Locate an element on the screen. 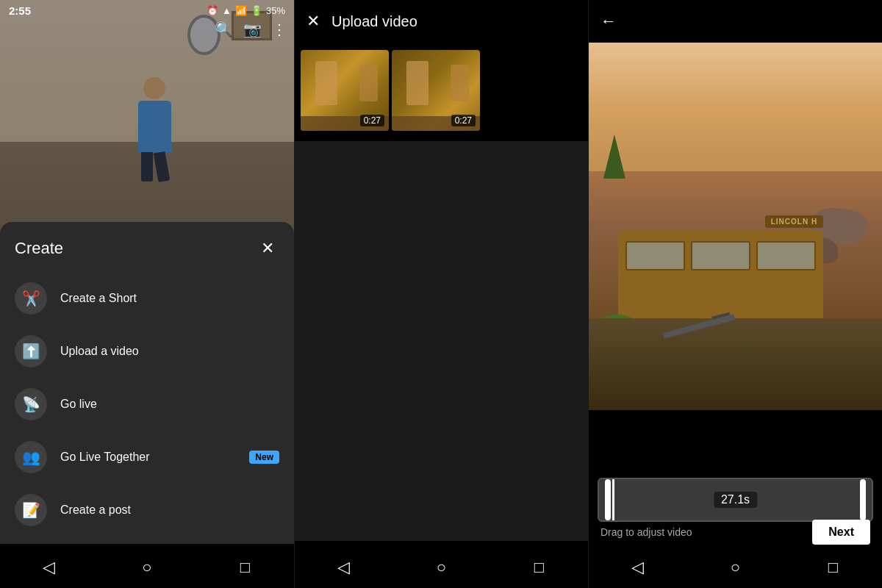  nav-back-button-3: ◁ is located at coordinates (638, 567).